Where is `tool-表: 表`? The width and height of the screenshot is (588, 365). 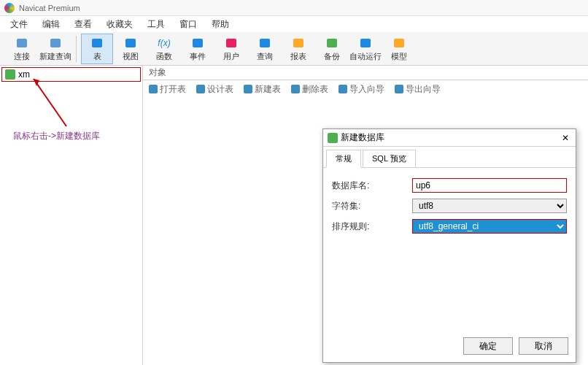
tool-表: 表 is located at coordinates (97, 49).